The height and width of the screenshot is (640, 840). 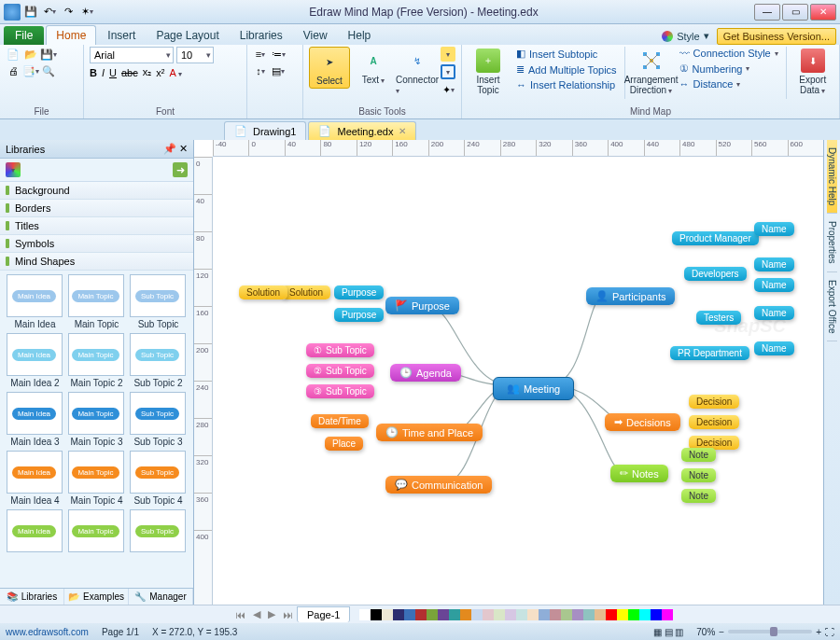 I want to click on underline-button: U, so click(x=113, y=73).